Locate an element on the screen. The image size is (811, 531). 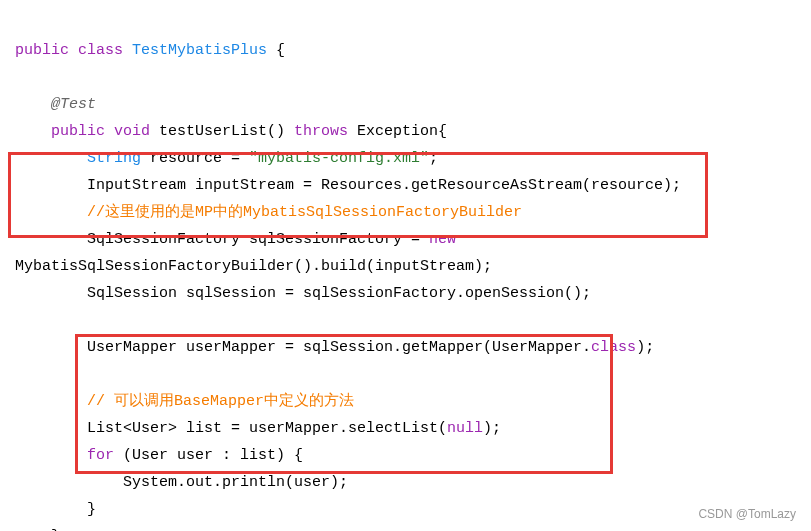
brace: } is located at coordinates (92, 510).